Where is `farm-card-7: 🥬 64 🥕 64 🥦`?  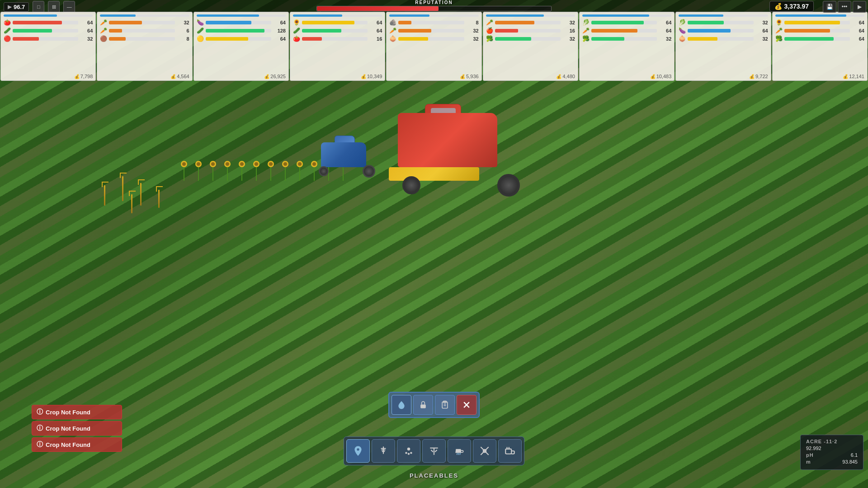 farm-card-7: 🥬 64 🥕 64 🥦 is located at coordinates (627, 46).